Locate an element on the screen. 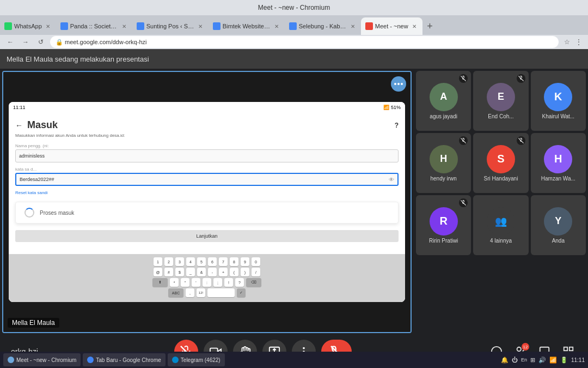 This screenshot has width=588, height=368. kb-8: 8 is located at coordinates (234, 262).